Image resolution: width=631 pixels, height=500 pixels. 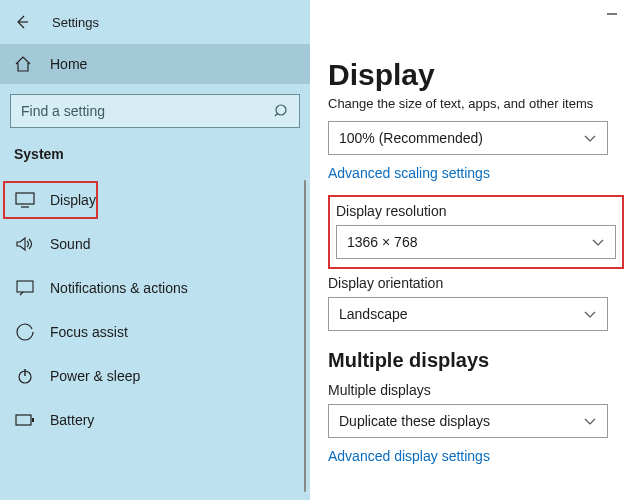 I want to click on battery-icon, so click(x=25, y=420).